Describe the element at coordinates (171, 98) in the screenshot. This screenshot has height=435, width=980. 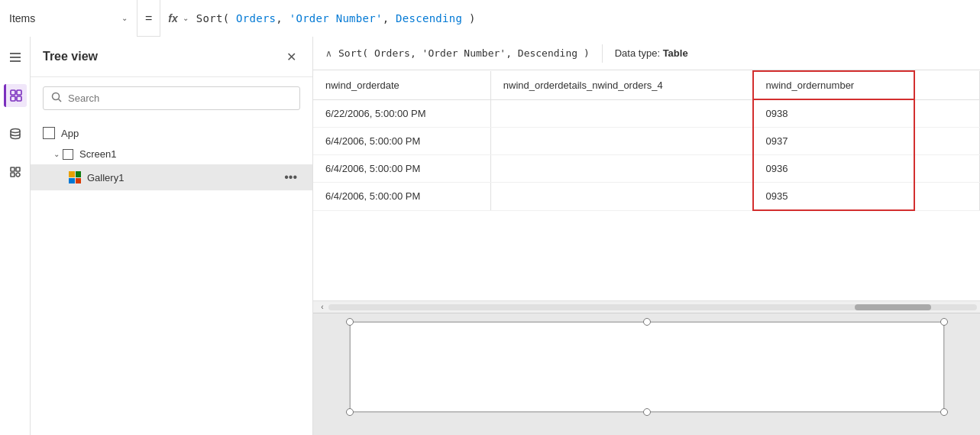
I see `search-box` at that location.